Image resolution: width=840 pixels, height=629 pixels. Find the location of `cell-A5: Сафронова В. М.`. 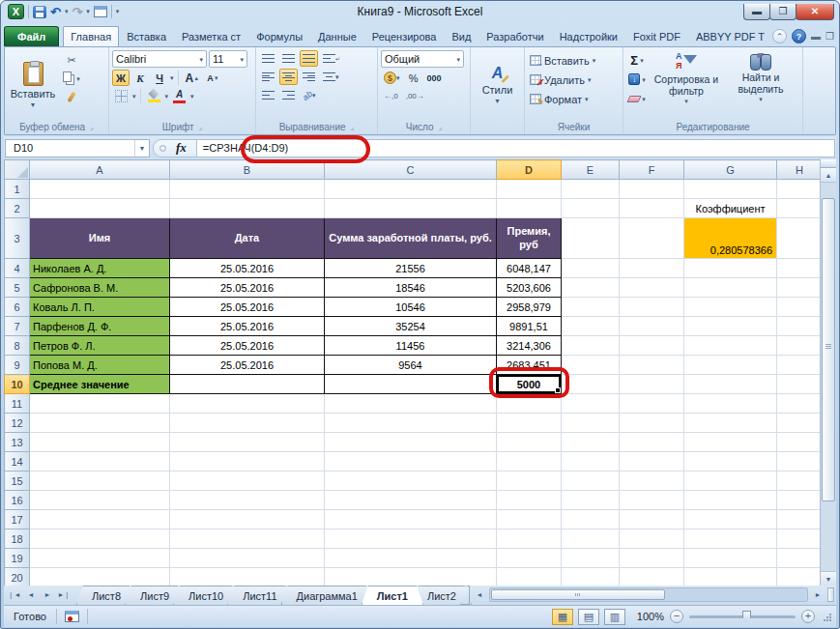

cell-A5: Сафронова В. М. is located at coordinates (101, 288).